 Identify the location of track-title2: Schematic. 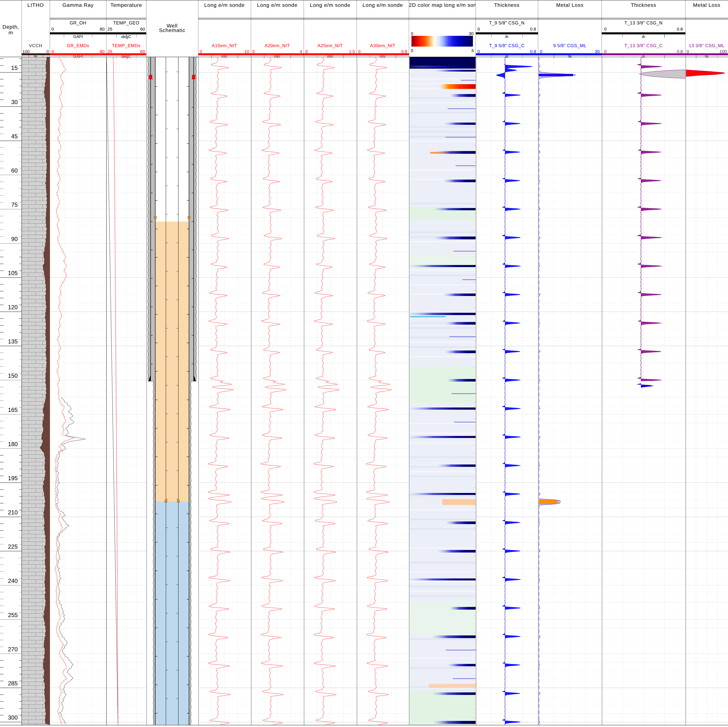
(172, 30).